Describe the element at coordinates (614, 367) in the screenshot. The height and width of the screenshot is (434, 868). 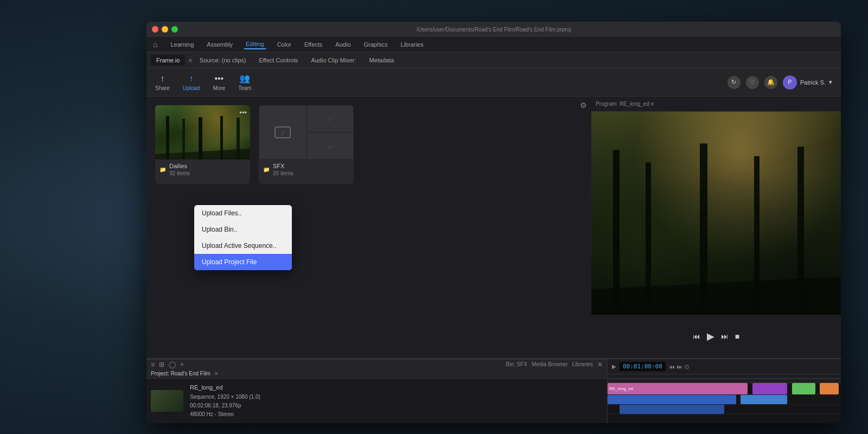
I see `play-button-timeline: ▶` at that location.